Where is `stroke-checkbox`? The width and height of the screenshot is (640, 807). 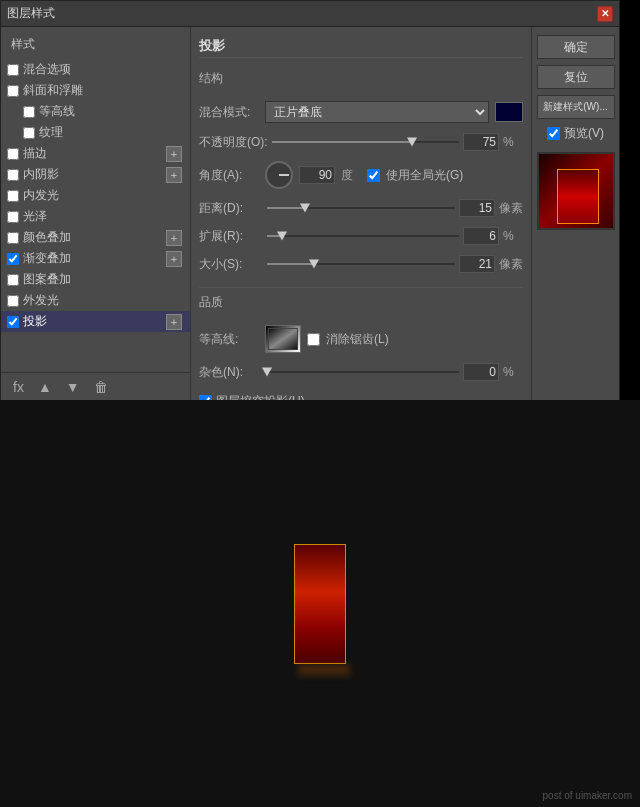
stroke-checkbox is located at coordinates (13, 154).